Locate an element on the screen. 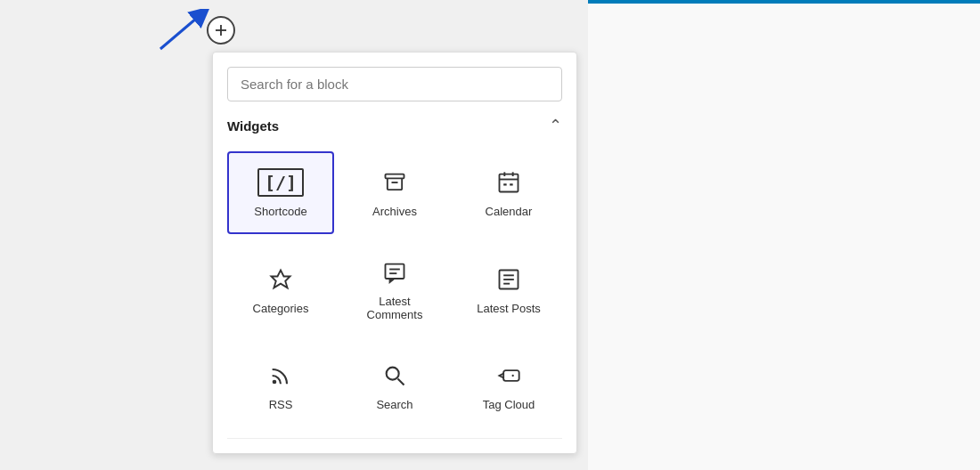  rss-icon is located at coordinates (281, 376).